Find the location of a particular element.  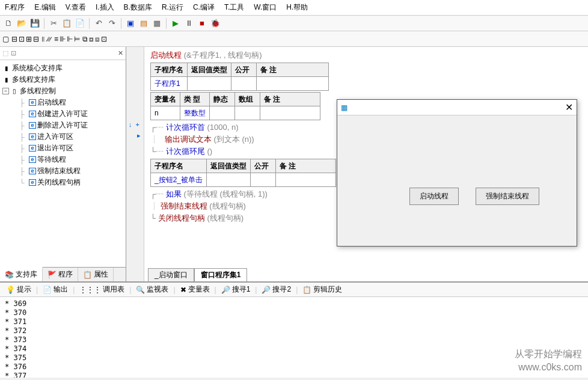

tab-output: 📄输出 is located at coordinates (55, 290).